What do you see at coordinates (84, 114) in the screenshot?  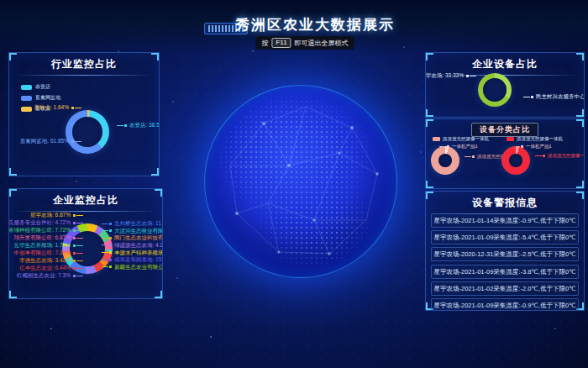 I see `panel-industry-ratio: 行业监控占比 农资店 畜禽网监地 畜牧业 畜牧业: 1.64% 农资店: 36.…` at bounding box center [84, 114].